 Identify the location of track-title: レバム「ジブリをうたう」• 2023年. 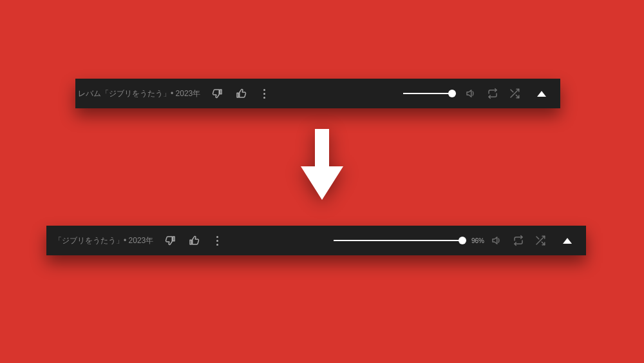
(139, 94).